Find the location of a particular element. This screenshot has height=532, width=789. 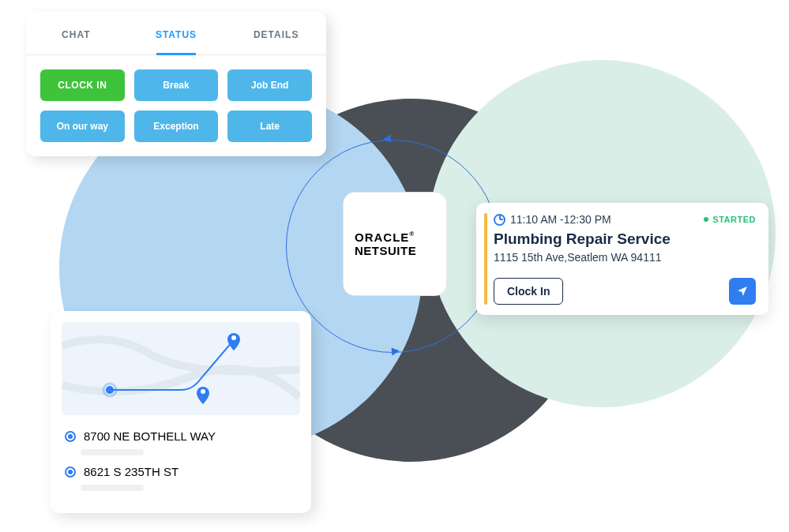

map-illustration is located at coordinates (181, 369).